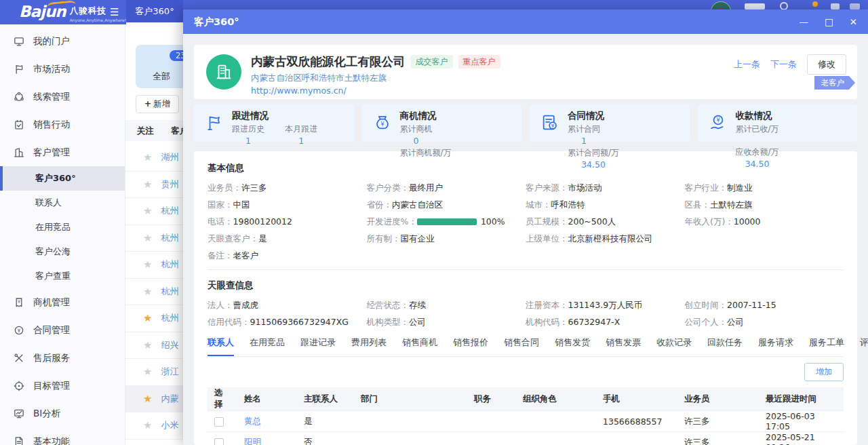 The image size is (868, 445). Describe the element at coordinates (550, 123) in the screenshot. I see `contract-doc-icon: ¥` at that location.